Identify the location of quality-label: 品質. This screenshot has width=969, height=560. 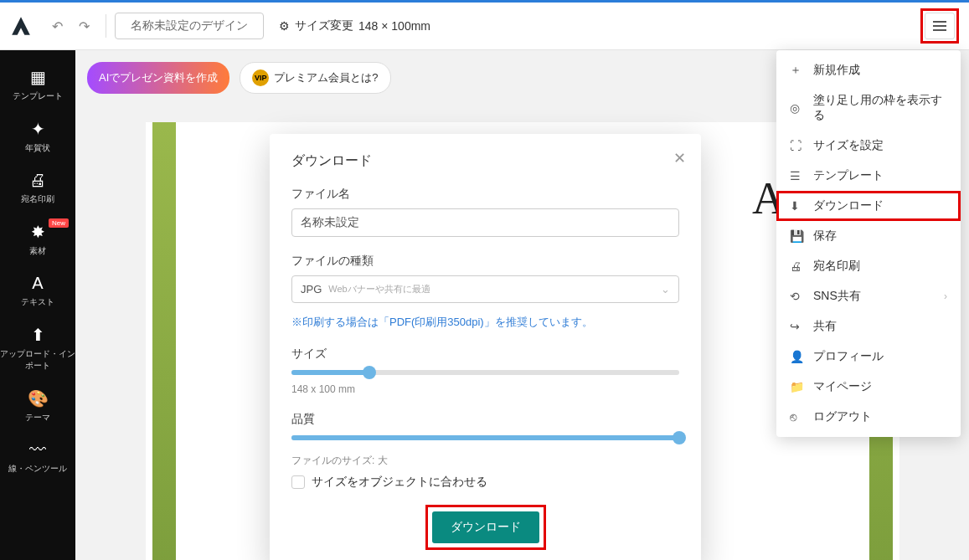
(486, 419).